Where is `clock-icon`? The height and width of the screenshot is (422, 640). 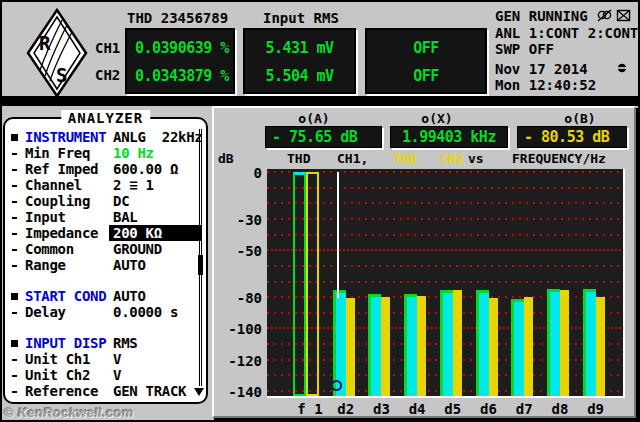 clock-icon is located at coordinates (622, 68).